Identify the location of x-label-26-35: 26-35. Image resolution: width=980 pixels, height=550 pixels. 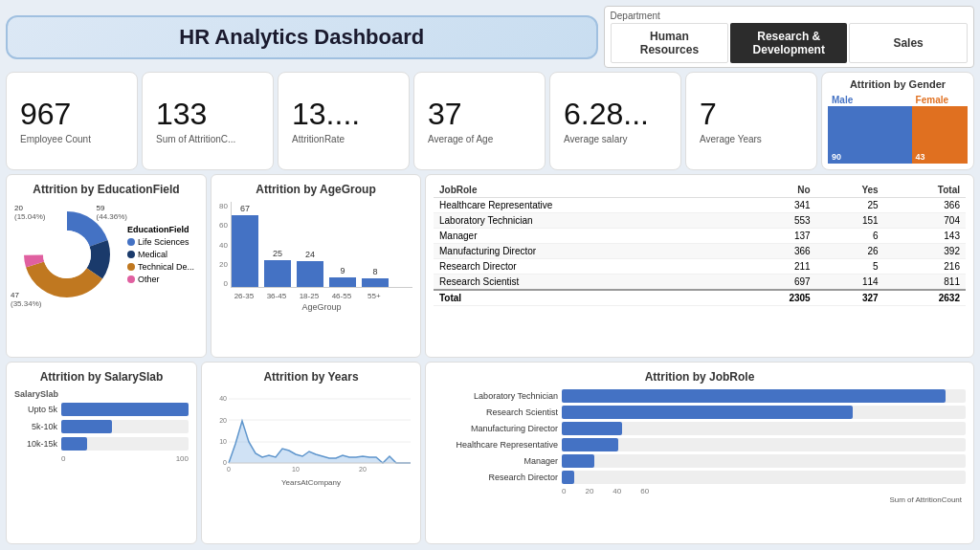
(244, 297).